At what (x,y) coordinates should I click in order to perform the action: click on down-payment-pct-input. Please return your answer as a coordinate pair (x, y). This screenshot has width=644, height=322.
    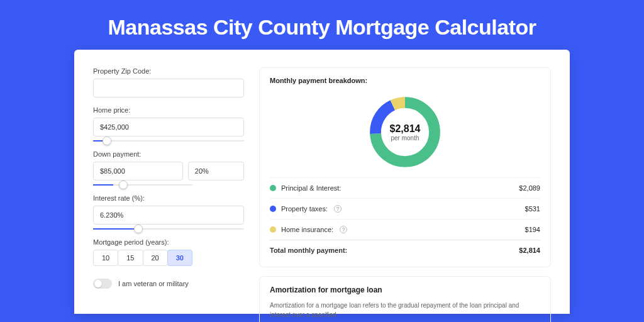
    Looking at the image, I should click on (216, 171).